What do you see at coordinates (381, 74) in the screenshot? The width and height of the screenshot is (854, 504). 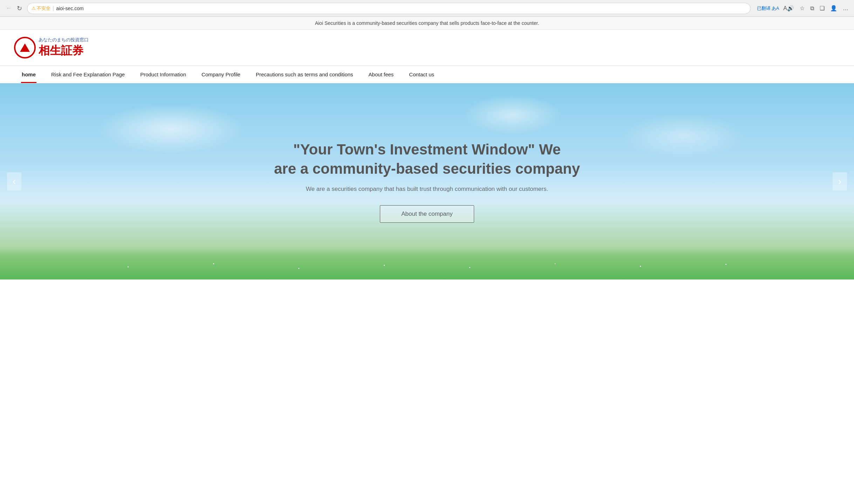 I see `nav-item-about-fees: About fees` at bounding box center [381, 74].